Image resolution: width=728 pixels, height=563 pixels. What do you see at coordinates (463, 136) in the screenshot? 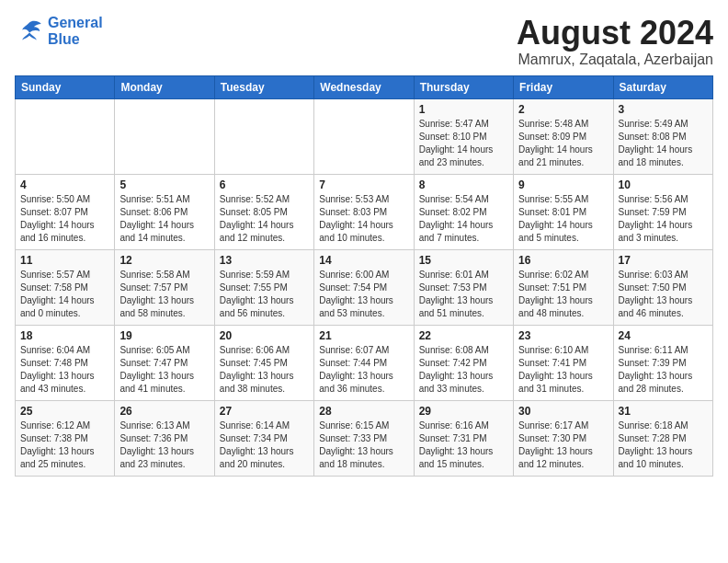
I see `calendar-cell: 1Sunrise: 5:47 AMSunset: 8:10 PMDaylight…` at bounding box center [463, 136].